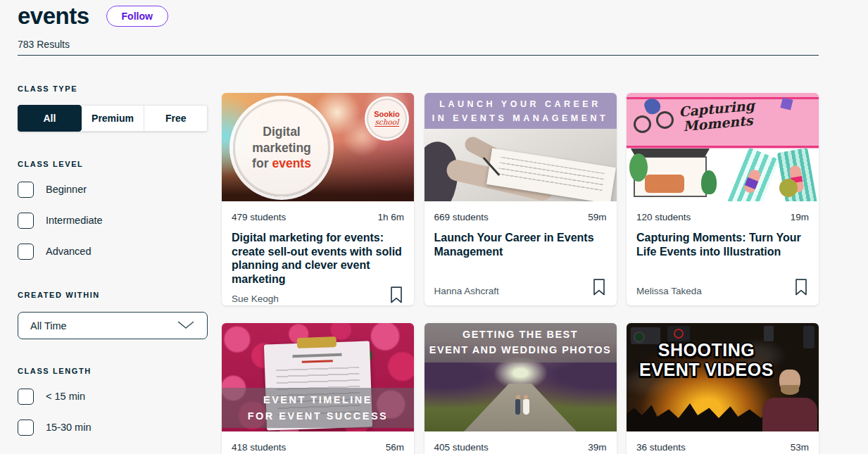  Describe the element at coordinates (25, 221) in the screenshot. I see `intermediate-checkbox` at that location.